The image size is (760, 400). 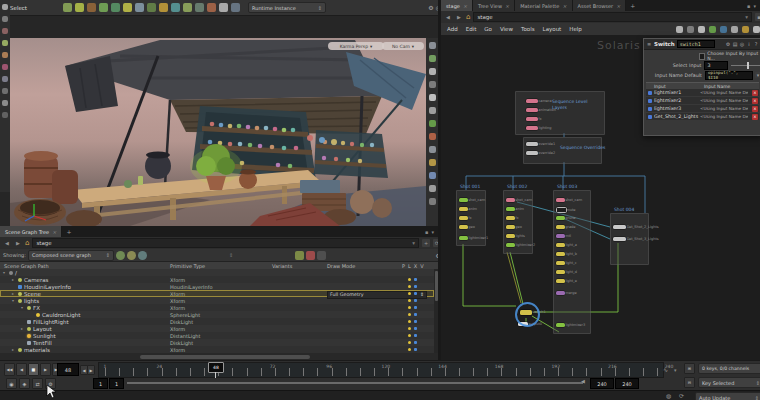 What do you see at coordinates (381, 370) in the screenshot?
I see `timeline-ruler: 1247296120144168192216240` at bounding box center [381, 370].